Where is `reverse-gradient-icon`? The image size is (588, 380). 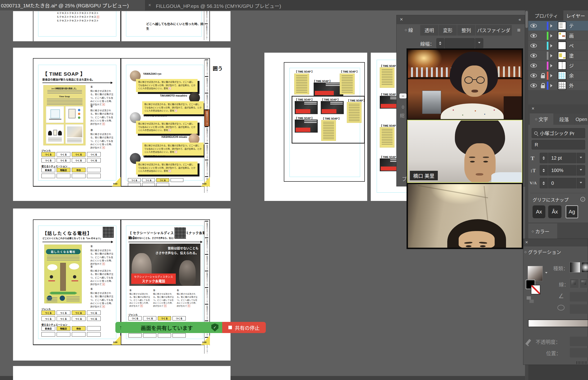
reverse-gradient-icon is located at coordinates (529, 298).